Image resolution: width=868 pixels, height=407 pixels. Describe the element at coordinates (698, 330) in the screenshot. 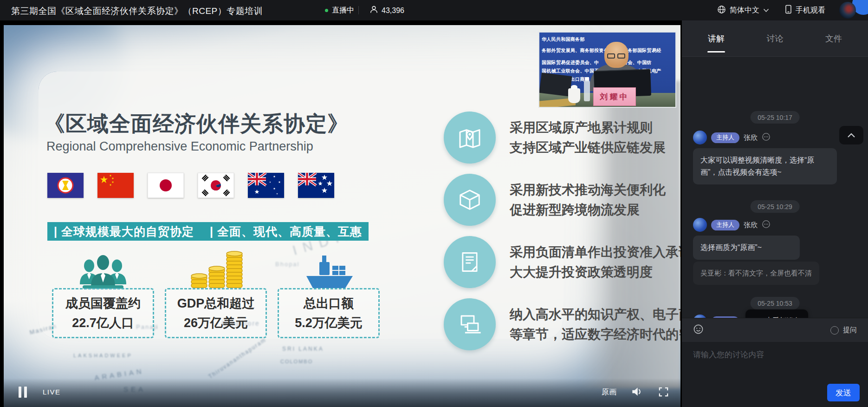

I see `emoji-button` at that location.